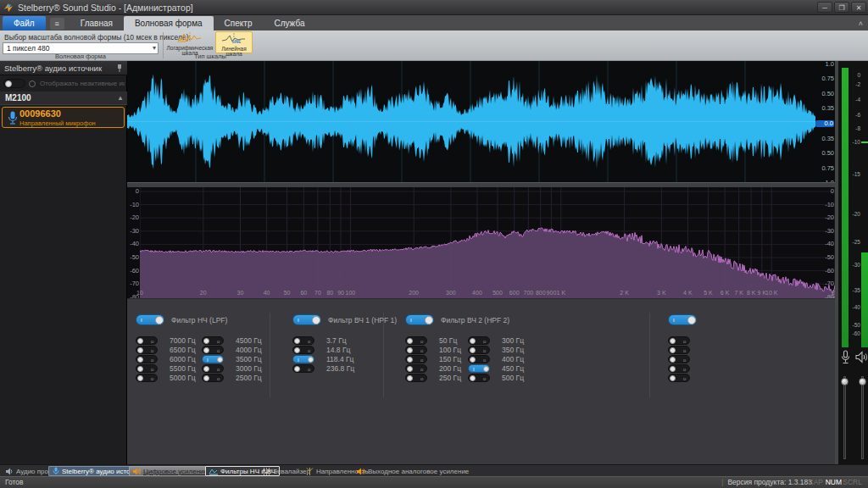  Describe the element at coordinates (340, 359) in the screenshot. I see `filter-freq-label: 118.4 Гц` at that location.